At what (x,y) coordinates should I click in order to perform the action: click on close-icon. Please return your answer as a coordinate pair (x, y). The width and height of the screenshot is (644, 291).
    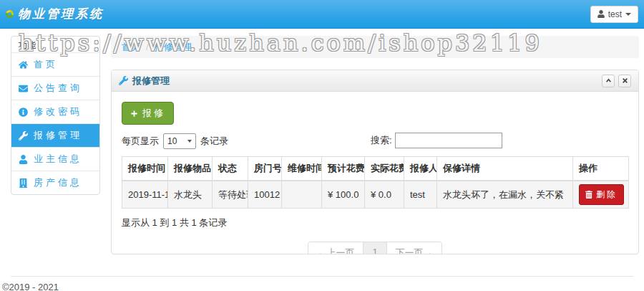
    Looking at the image, I should click on (625, 80).